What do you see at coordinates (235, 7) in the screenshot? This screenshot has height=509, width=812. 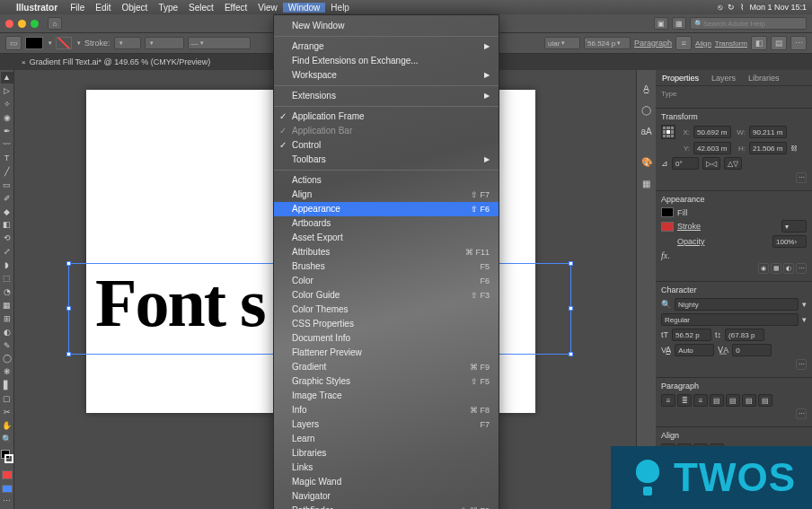 I see `menu-effect: Effect` at bounding box center [235, 7].